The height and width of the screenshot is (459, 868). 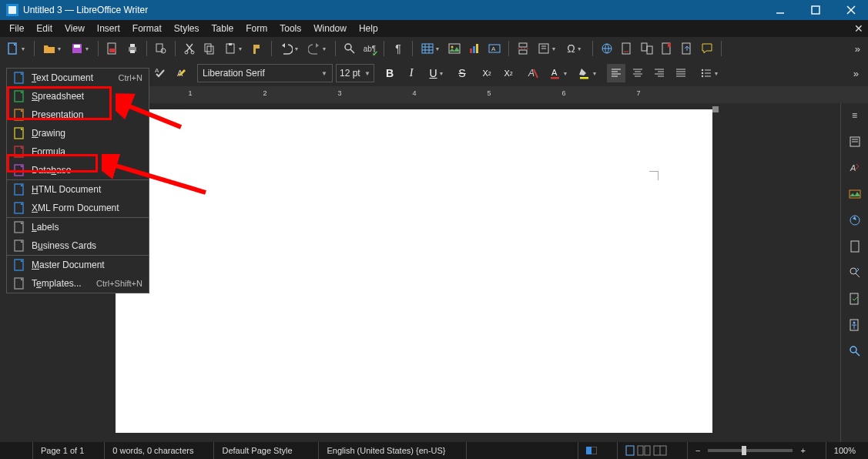 What do you see at coordinates (687, 49) in the screenshot?
I see `insert-cross-reference-button` at bounding box center [687, 49].